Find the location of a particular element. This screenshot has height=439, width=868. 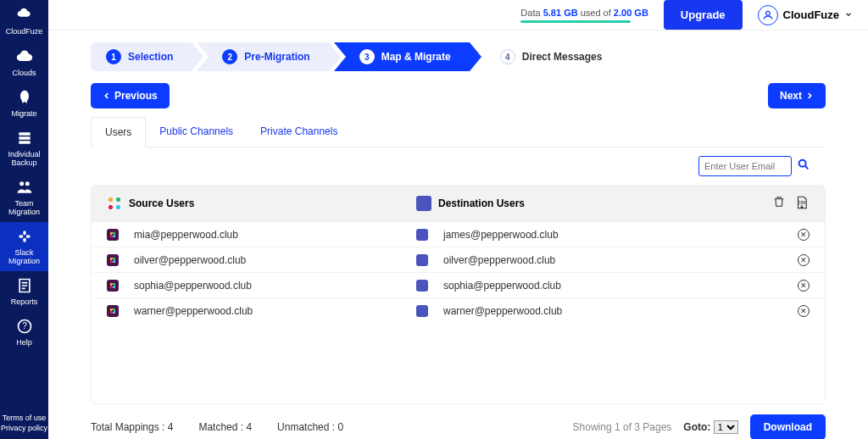

stepper: 1Selection 2Pre-Migration 3Map & Migrate… is located at coordinates (458, 57).